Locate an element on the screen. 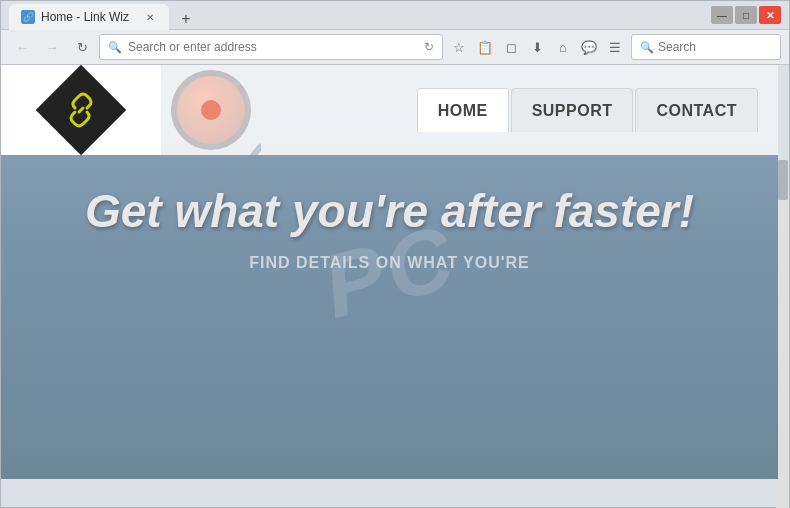 The width and height of the screenshot is (790, 508). nav-contact: CONTACT is located at coordinates (696, 110).